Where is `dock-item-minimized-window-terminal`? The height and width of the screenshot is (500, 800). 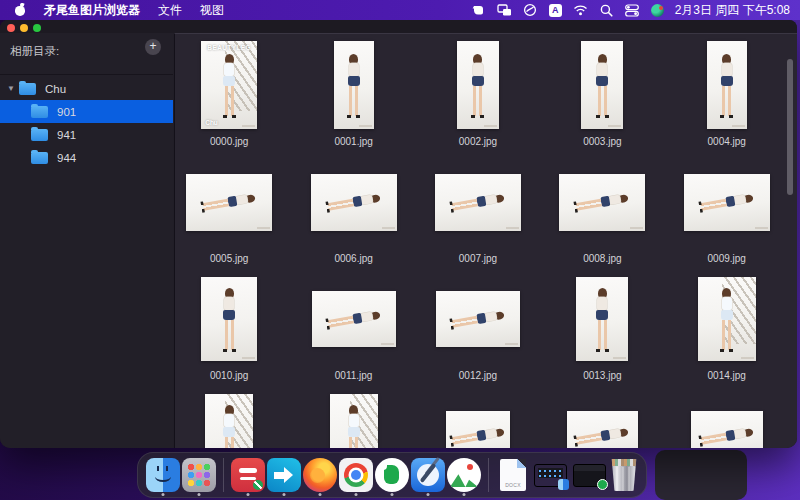
dock-item-minimized-window-terminal is located at coordinates (550, 475).